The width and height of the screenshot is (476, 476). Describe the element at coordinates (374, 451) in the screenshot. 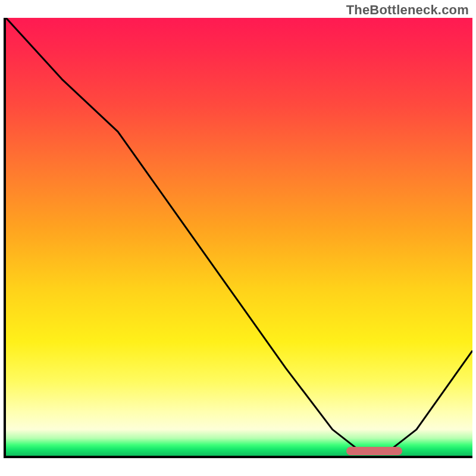

I see `optimal-range-marker` at that location.